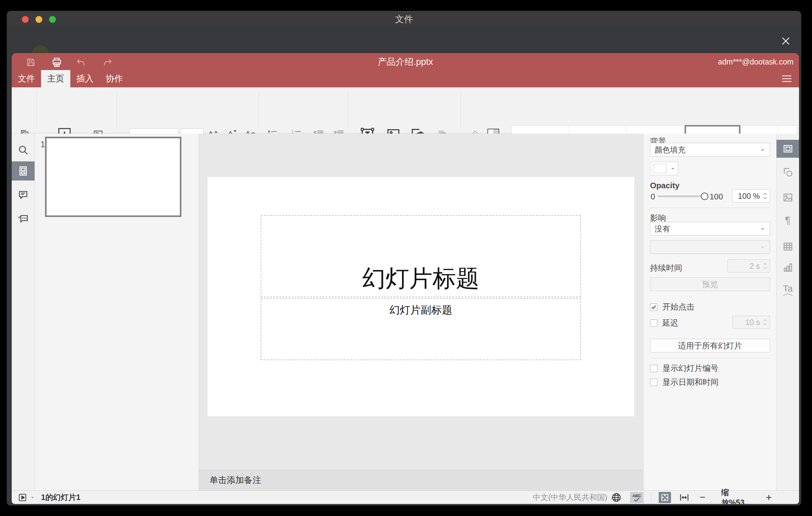  What do you see at coordinates (788, 198) in the screenshot?
I see `image-settings-icon` at bounding box center [788, 198].